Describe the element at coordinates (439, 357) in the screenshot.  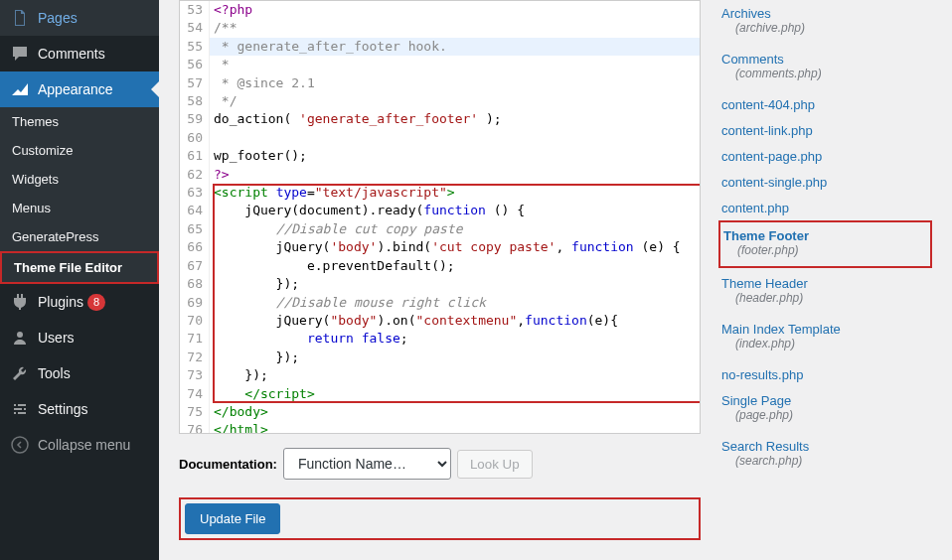
I see `code-line: 72 });` at that location.